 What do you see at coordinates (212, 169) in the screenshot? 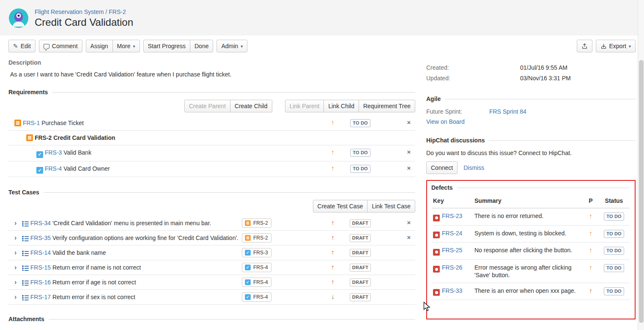
I see `requirement-row: FRS-4 Valid Card Owner ↑ TO DO ×` at bounding box center [212, 169].